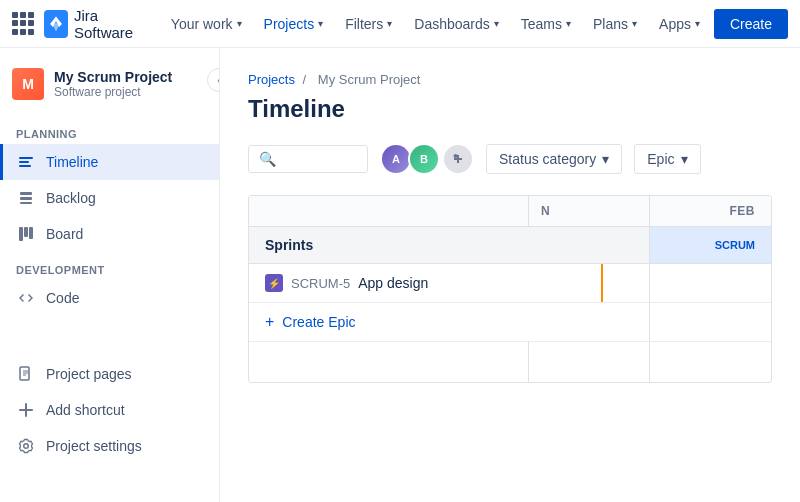  I want to click on issue-title: App design, so click(393, 283).